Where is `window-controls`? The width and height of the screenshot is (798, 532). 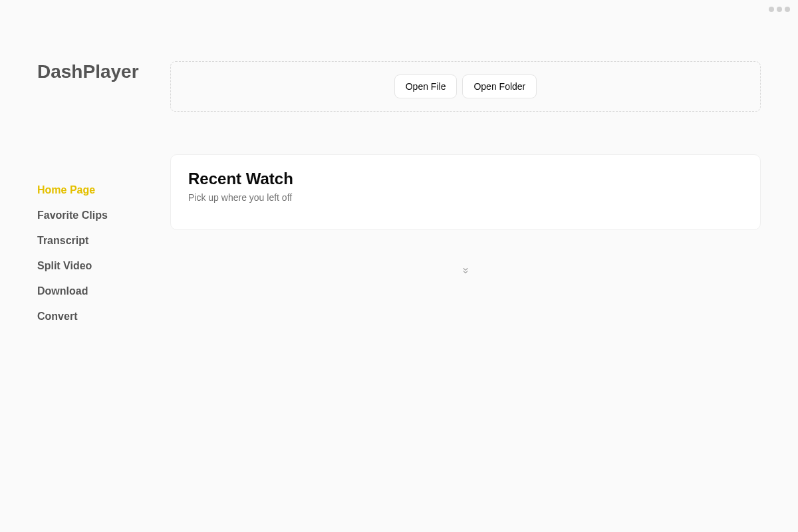 window-controls is located at coordinates (779, 9).